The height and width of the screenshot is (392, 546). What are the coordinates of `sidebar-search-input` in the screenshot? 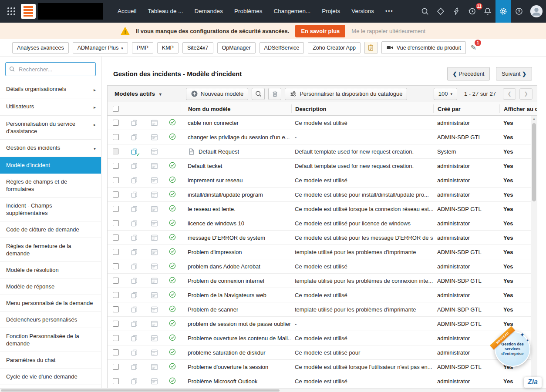 It's located at (51, 69).